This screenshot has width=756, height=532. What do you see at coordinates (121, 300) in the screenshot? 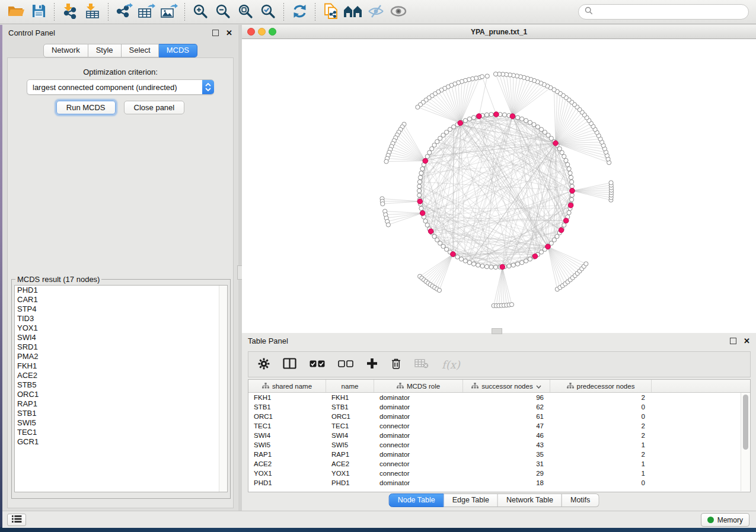
I see `mcds-result-item: CAR1` at bounding box center [121, 300].